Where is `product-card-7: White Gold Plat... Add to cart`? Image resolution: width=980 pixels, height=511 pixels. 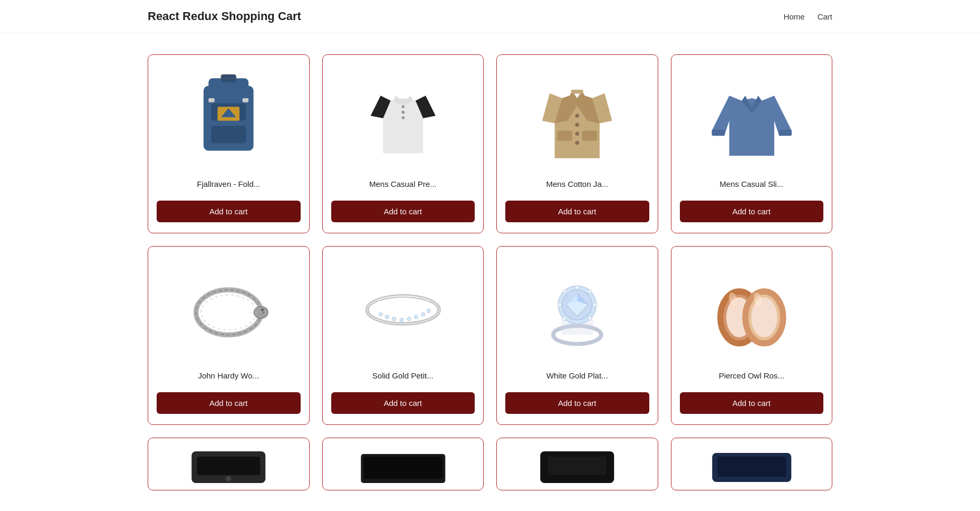
product-card-7: White Gold Plat... Add to cart is located at coordinates (577, 336).